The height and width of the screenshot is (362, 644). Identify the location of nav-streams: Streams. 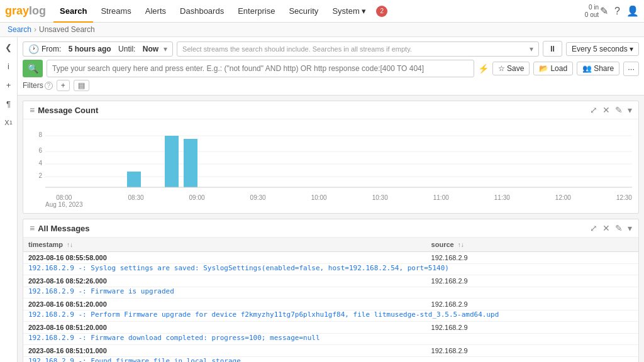
(116, 11).